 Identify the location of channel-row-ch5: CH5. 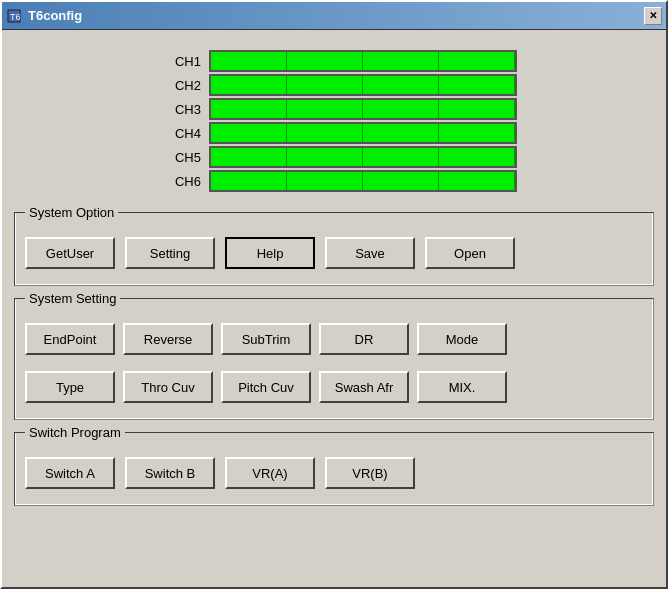
(334, 157).